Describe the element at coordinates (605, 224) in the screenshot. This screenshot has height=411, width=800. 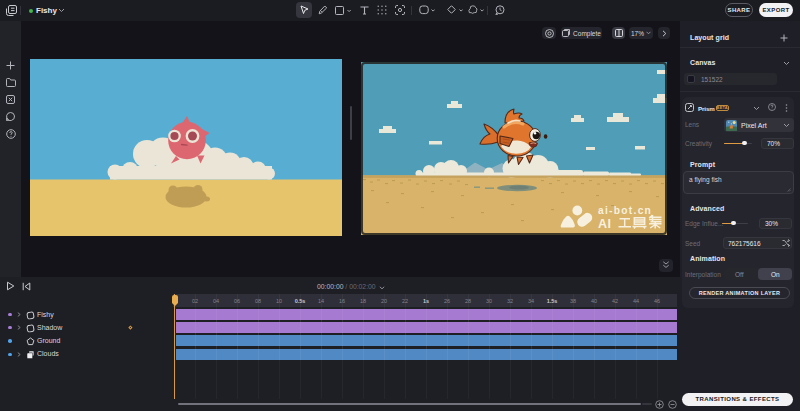
I see `svg-text: AI` at that location.